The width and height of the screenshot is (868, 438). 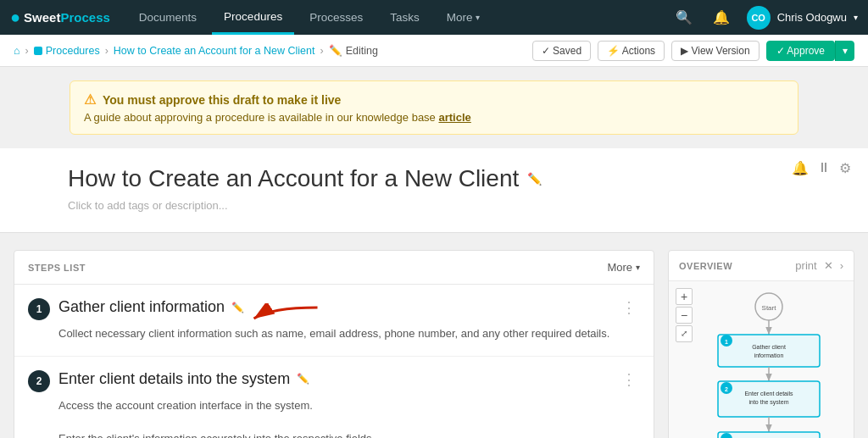 What do you see at coordinates (856, 17) in the screenshot?
I see `user-dropdown-icon: ▾` at bounding box center [856, 17].